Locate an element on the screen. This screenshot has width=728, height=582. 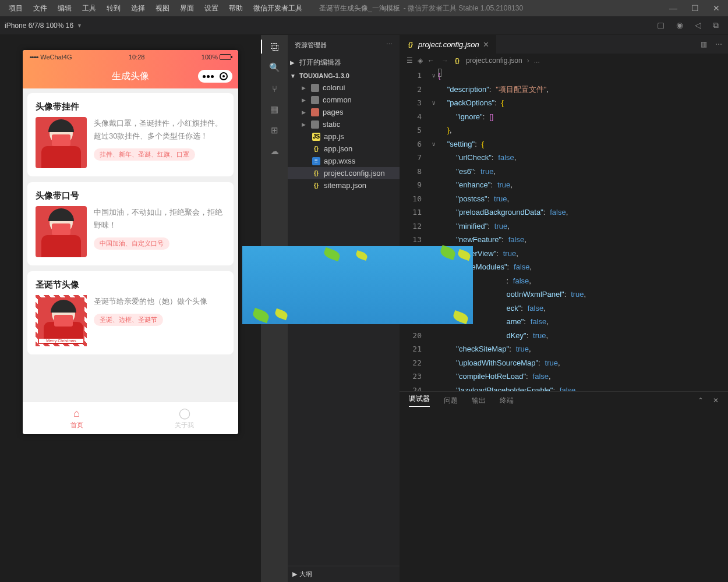
device-selector: iPhone 6/7/8 100% 16 ▼ is located at coordinates (43, 26).